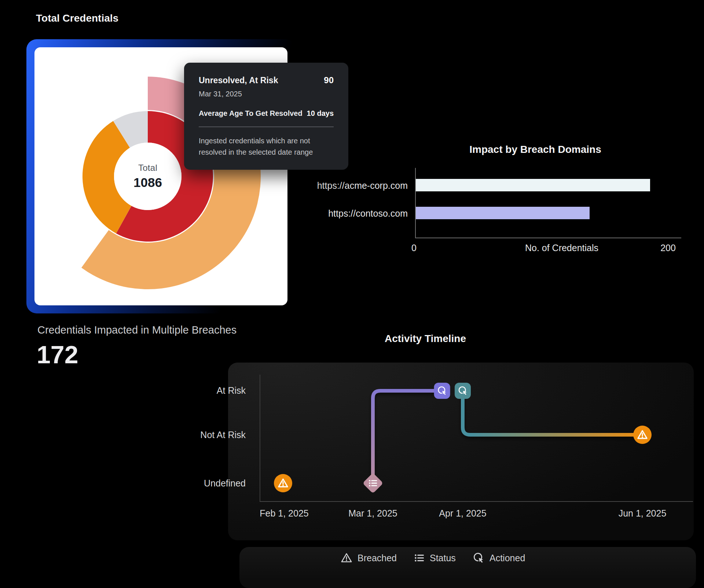 The image size is (704, 588). What do you see at coordinates (192, 391) in the screenshot?
I see `timeline-ylabel-at-risk: At Risk` at bounding box center [192, 391].